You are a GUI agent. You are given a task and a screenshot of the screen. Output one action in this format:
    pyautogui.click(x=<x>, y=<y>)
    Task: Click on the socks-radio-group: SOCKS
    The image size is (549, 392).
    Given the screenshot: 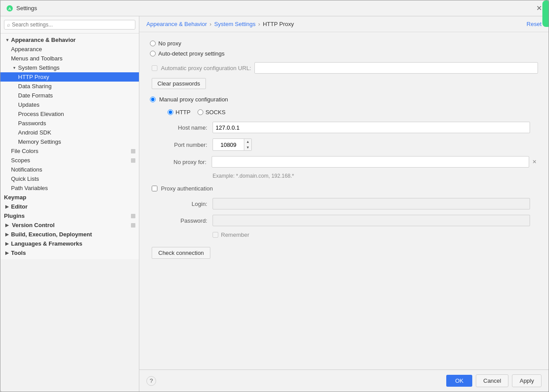 What is the action you would take?
    pyautogui.click(x=212, y=112)
    